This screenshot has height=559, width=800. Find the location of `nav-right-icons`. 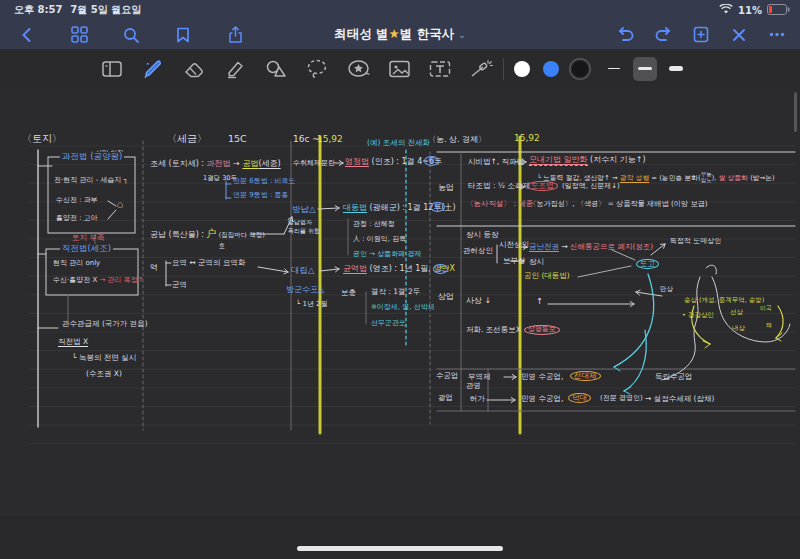

nav-right-icons is located at coordinates (701, 35).